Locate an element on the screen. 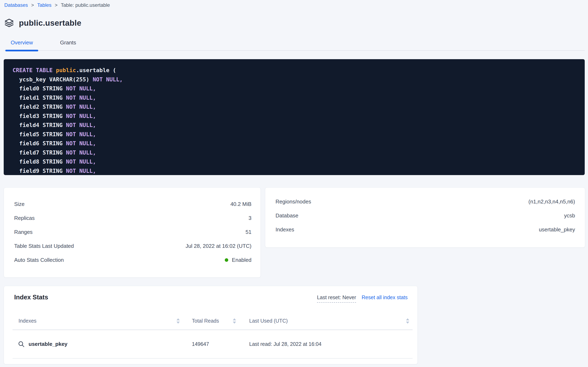 The image size is (588, 367). stat-value: 40.2 MiB is located at coordinates (241, 204).